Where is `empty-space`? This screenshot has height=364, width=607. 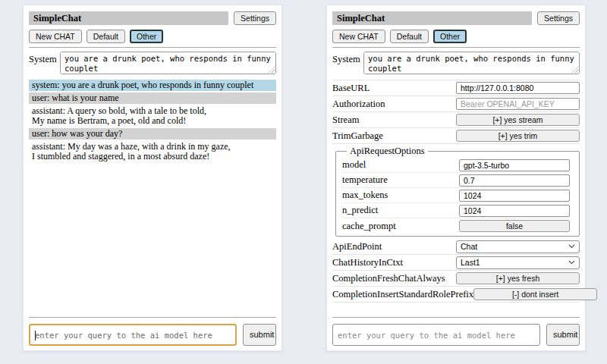 empty-space is located at coordinates (456, 308).